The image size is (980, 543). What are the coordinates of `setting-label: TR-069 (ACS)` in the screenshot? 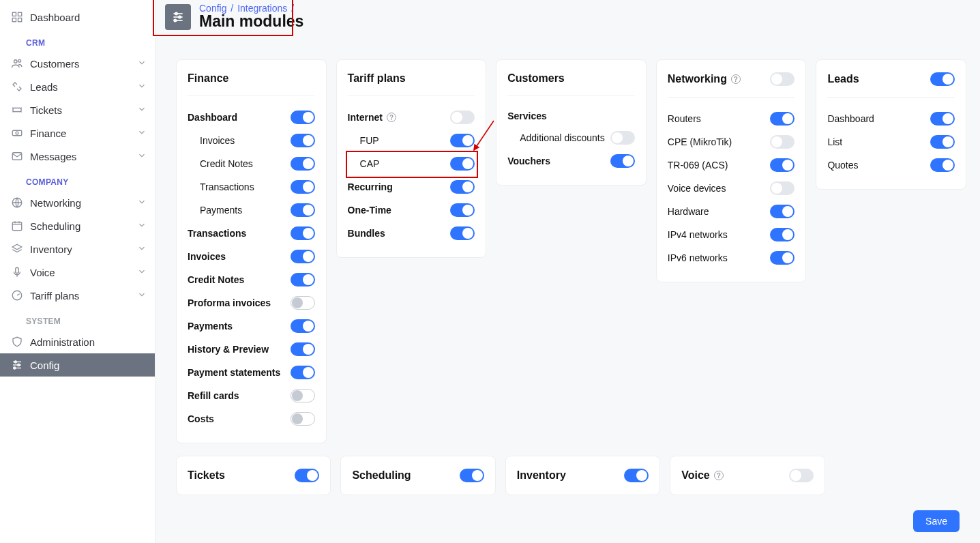 It's located at (698, 165).